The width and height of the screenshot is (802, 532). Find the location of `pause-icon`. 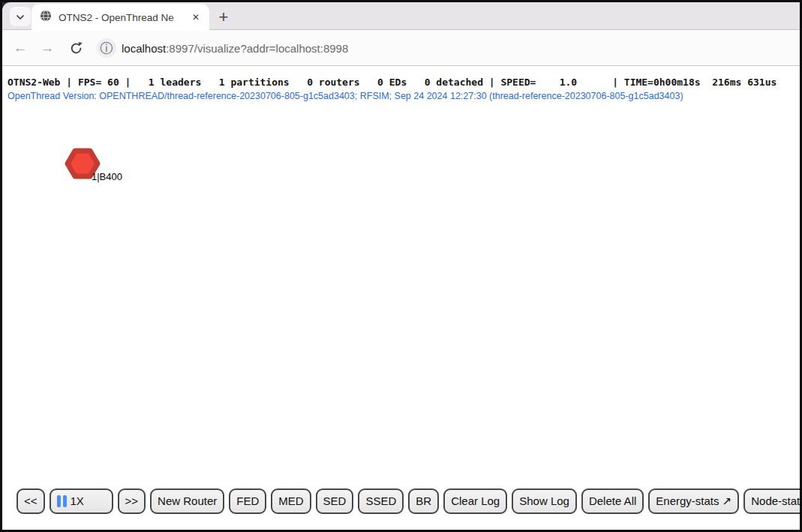

pause-icon is located at coordinates (62, 501).